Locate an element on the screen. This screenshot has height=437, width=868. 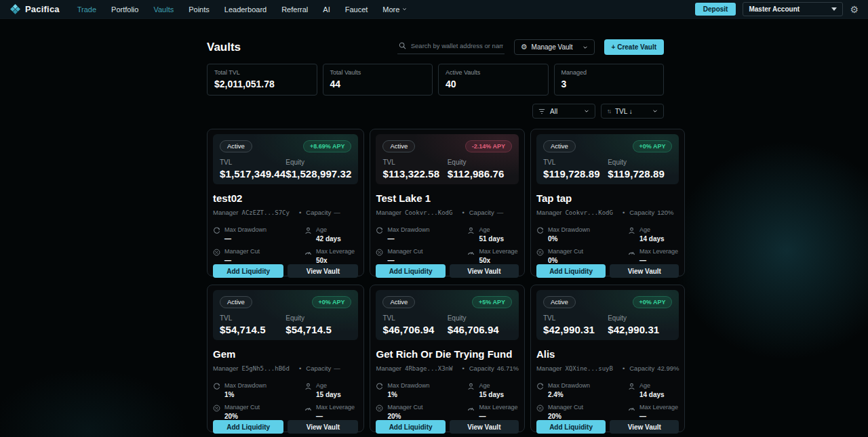
max-drawdown-stat: Max Drawdown — is located at coordinates (259, 234).